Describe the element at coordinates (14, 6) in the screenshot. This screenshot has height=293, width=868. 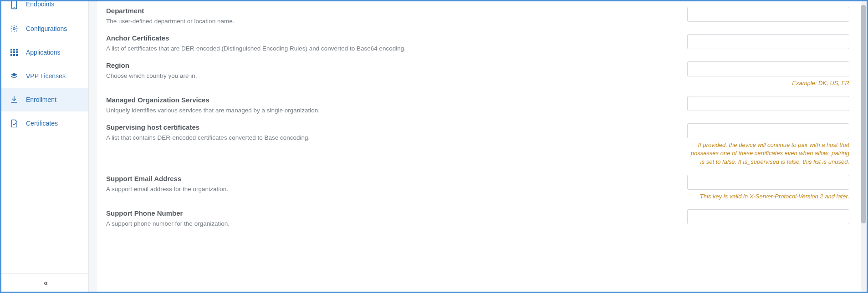
I see `phone-icon` at that location.